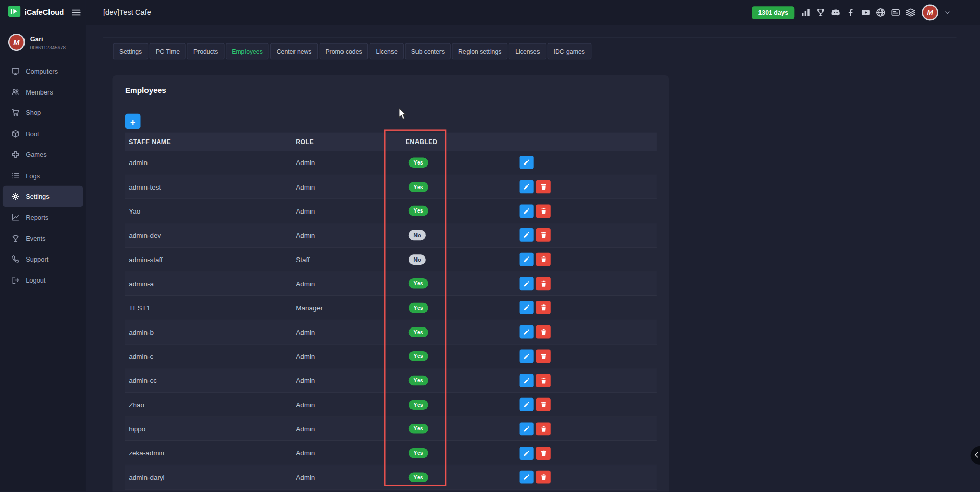 Image resolution: width=980 pixels, height=492 pixels. Describe the element at coordinates (77, 13) in the screenshot. I see `menu-toggle-button` at that location.